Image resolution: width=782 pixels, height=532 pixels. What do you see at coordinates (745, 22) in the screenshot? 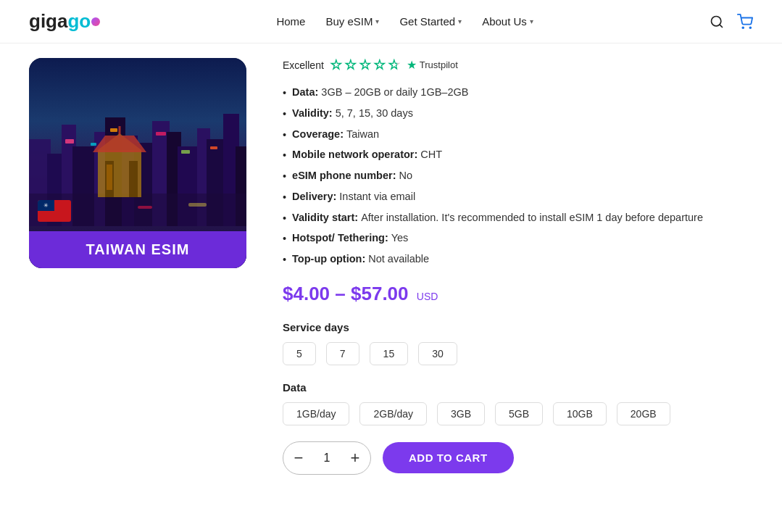
I see `cart-button` at bounding box center [745, 22].